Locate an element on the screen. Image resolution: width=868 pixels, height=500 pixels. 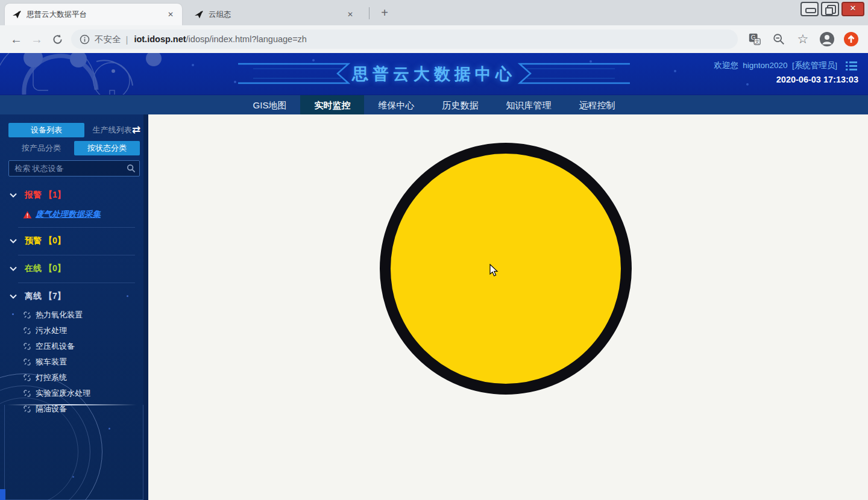
app-header: 思普云大数据中心 欢迎您 hignton2020 [系统管理员] 2020-06… is located at coordinates (434, 73).